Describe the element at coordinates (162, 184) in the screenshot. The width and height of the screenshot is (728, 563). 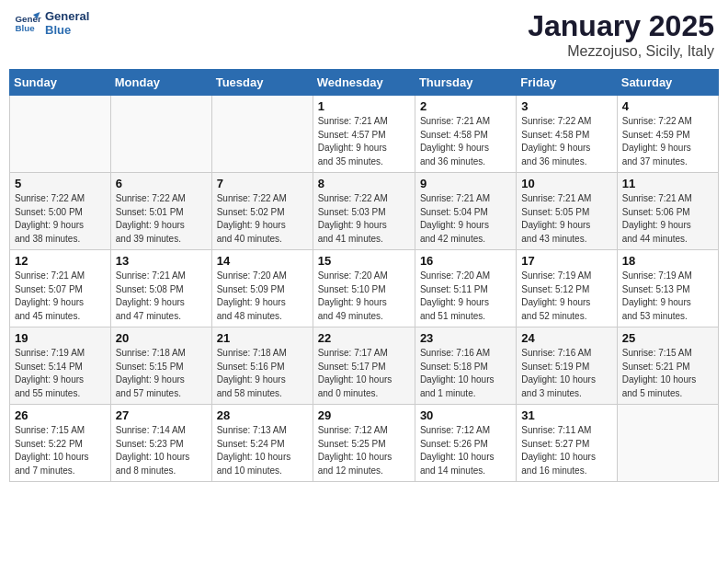
I see `day-number: 6` at that location.